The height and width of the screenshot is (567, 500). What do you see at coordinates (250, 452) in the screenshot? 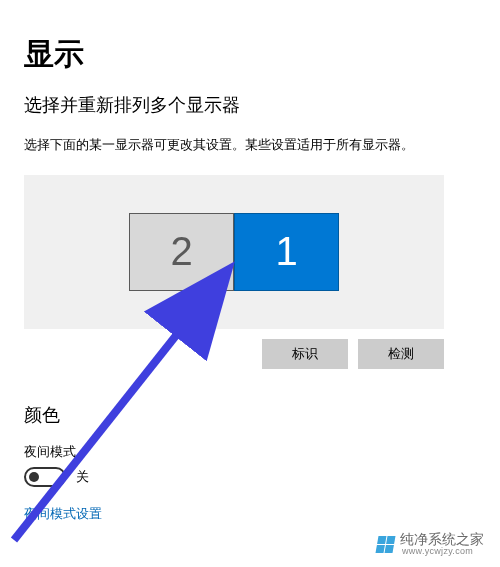
I see `night-light-label: 夜间模式` at bounding box center [250, 452].